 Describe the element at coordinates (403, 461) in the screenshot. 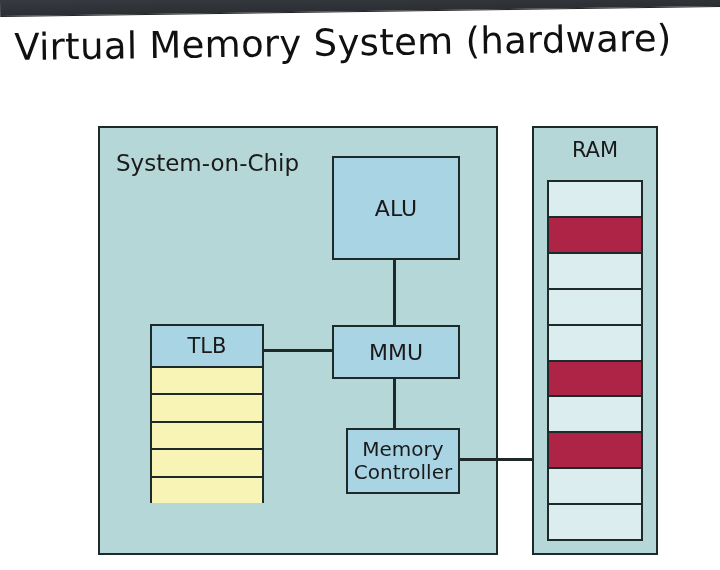

I see `memory-controller-block: Memory Controller` at that location.